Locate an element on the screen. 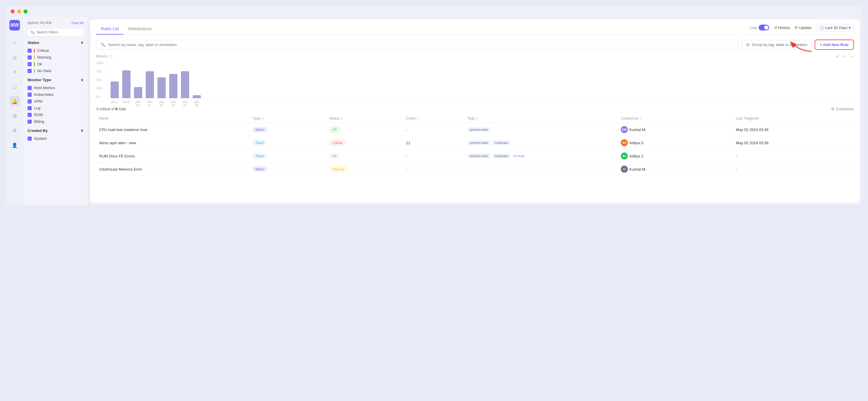 This screenshot has width=868, height=401. billing-checkbox is located at coordinates (30, 122).